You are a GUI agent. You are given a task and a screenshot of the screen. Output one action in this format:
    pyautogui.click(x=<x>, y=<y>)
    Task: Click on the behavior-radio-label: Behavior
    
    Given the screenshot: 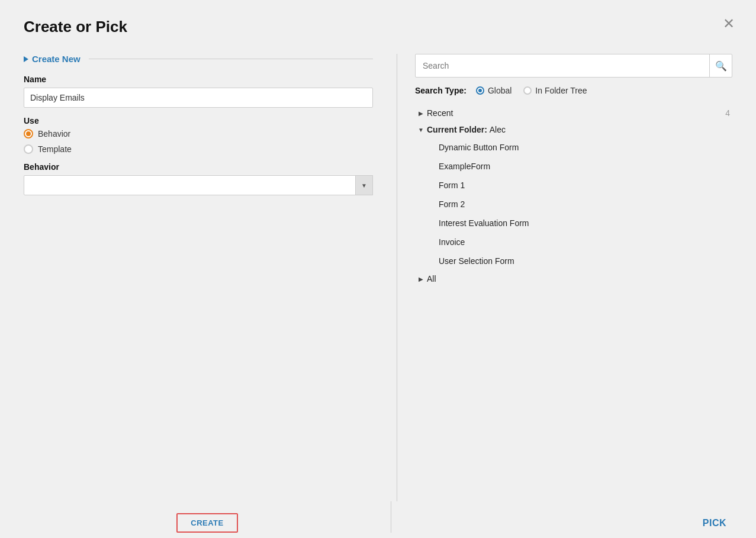 What is the action you would take?
    pyautogui.click(x=198, y=134)
    